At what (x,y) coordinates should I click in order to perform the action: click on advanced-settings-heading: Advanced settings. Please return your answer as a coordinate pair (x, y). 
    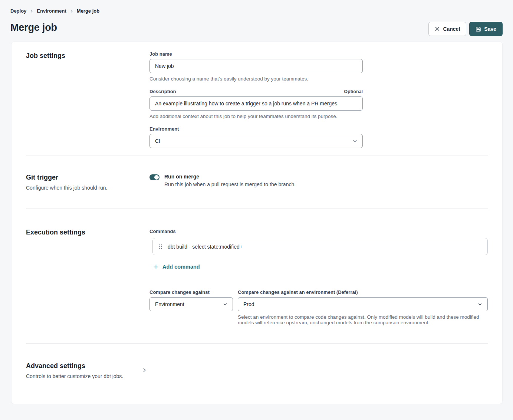
    Looking at the image, I should click on (84, 366).